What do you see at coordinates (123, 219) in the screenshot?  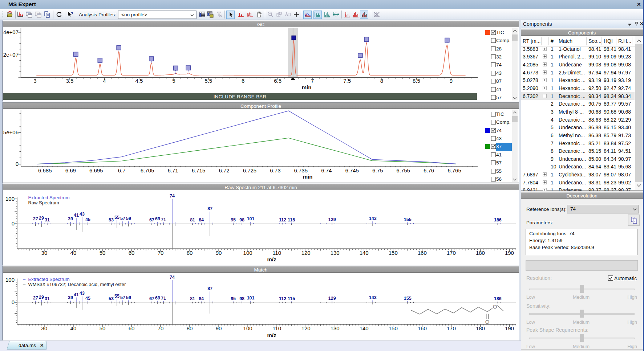 I see `svg-text: 57` at bounding box center [123, 219].